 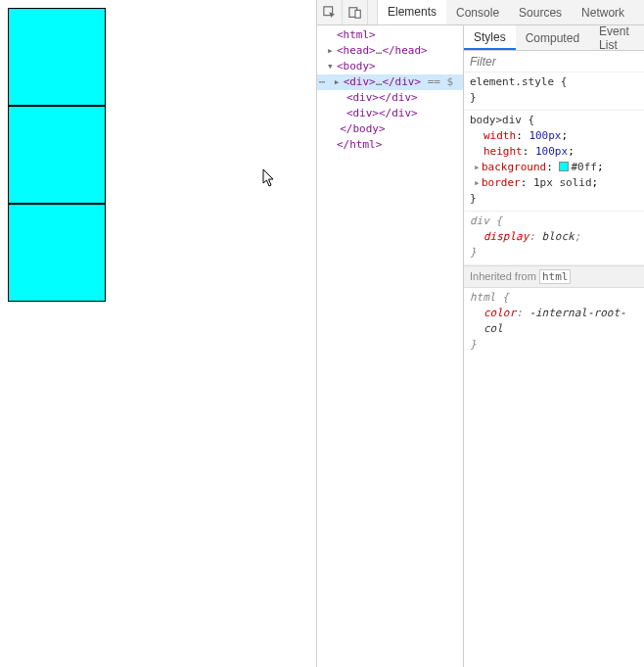 What do you see at coordinates (554, 136) in the screenshot?
I see `css-property: width: 100px;` at bounding box center [554, 136].